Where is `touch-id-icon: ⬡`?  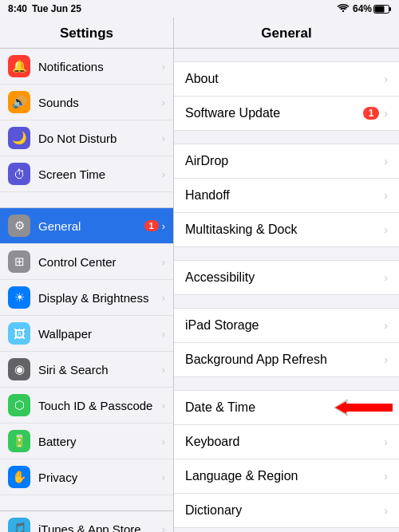
touch-id-icon: ⬡ is located at coordinates (19, 405).